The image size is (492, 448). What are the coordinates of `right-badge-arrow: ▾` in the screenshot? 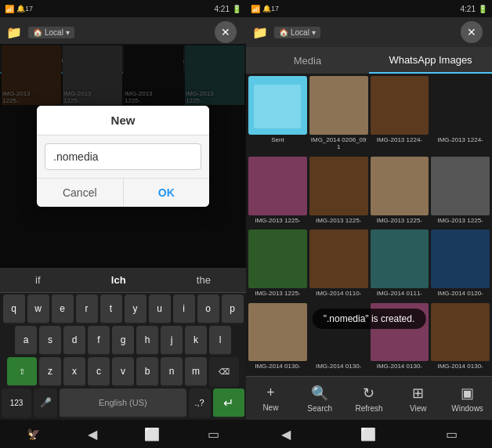 It's located at (313, 33).